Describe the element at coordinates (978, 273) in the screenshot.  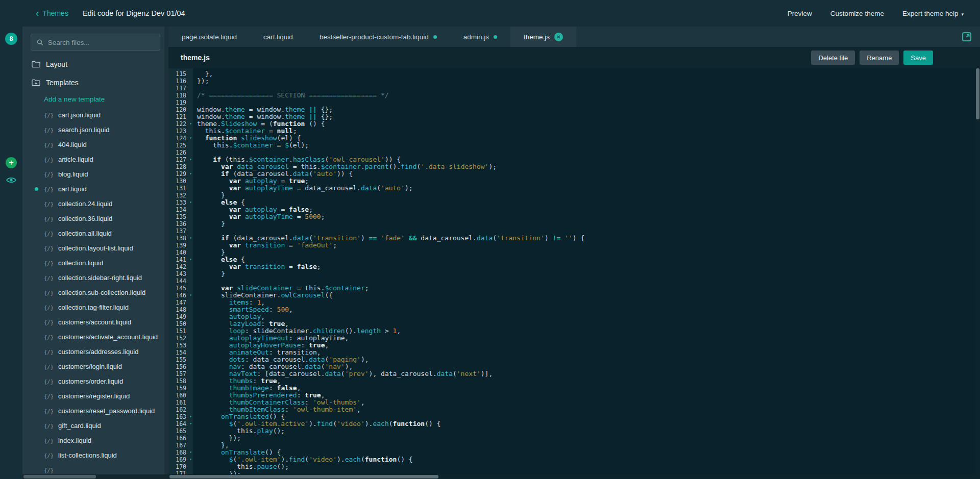
I see `editor-vertical-scrollbar` at that location.